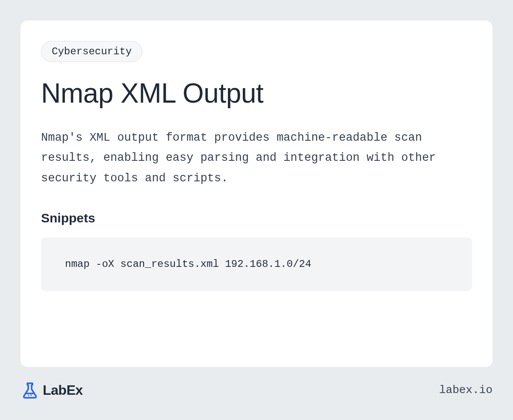 This screenshot has height=420, width=513. Describe the element at coordinates (91, 51) in the screenshot. I see `category-badge: Cybersecurity` at that location.